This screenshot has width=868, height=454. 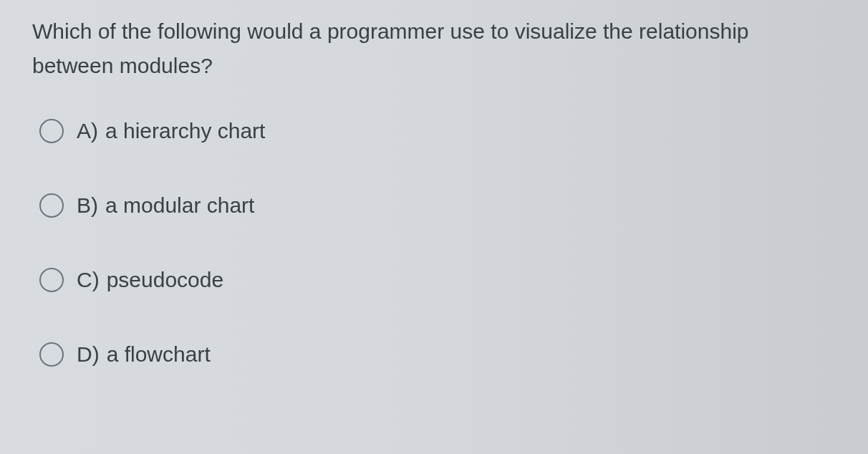 What do you see at coordinates (52, 354) in the screenshot?
I see `radio-button-d` at bounding box center [52, 354].